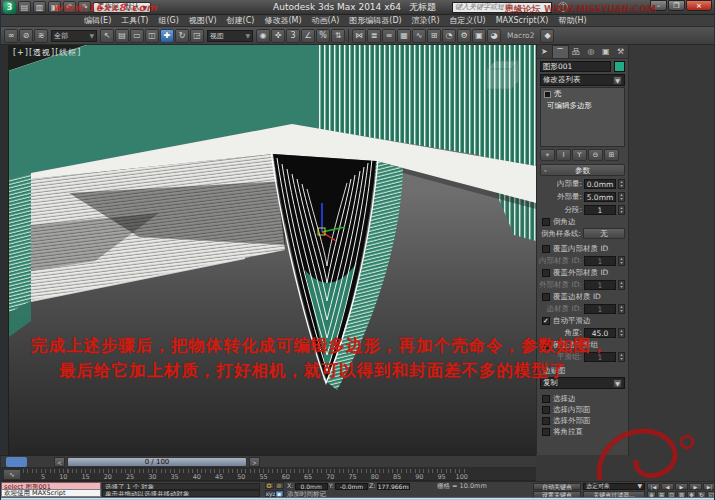 Image resolution: width=715 pixels, height=500 pixels. What do you see at coordinates (12, 474) in the screenshot?
I see `mini-curve-editor-button: ∿` at bounding box center [12, 474].